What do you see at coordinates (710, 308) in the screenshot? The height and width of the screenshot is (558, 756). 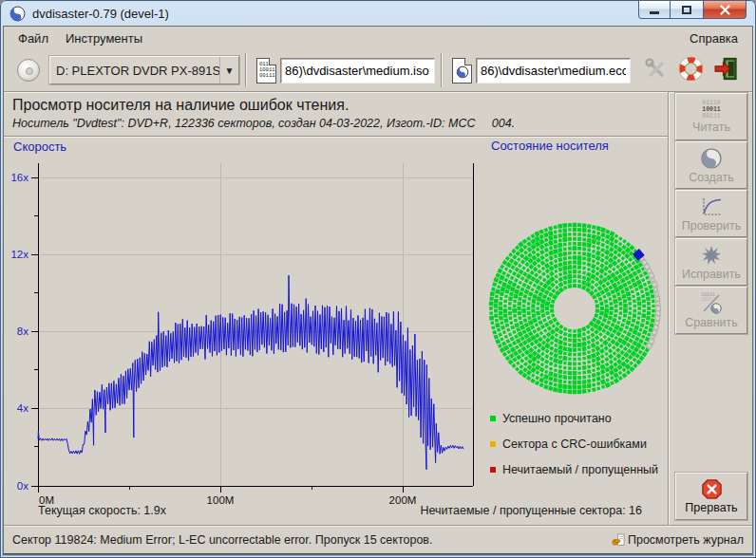 I see `action-sidebar: 01110 10011 00111 Читать Создать` at bounding box center [710, 308].